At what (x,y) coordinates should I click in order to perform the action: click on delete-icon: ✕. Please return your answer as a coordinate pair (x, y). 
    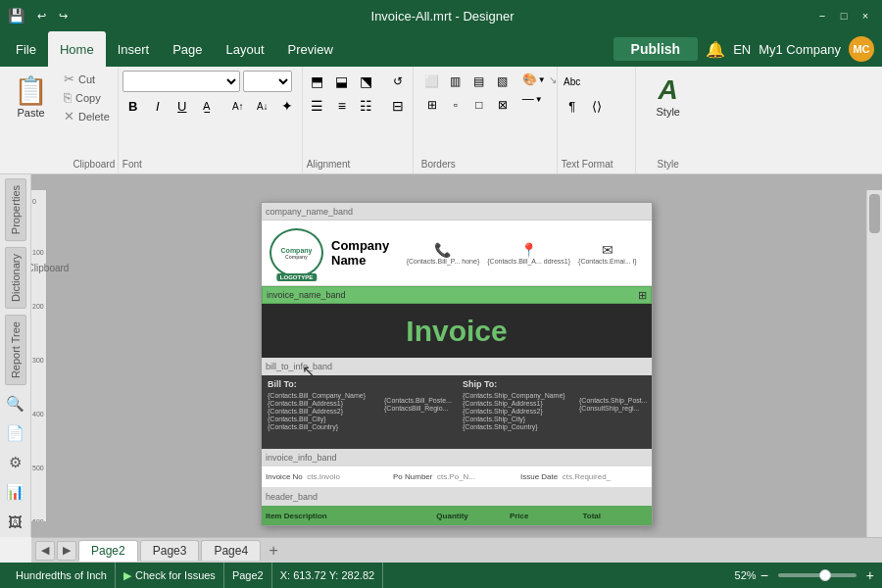
    Looking at the image, I should click on (69, 116).